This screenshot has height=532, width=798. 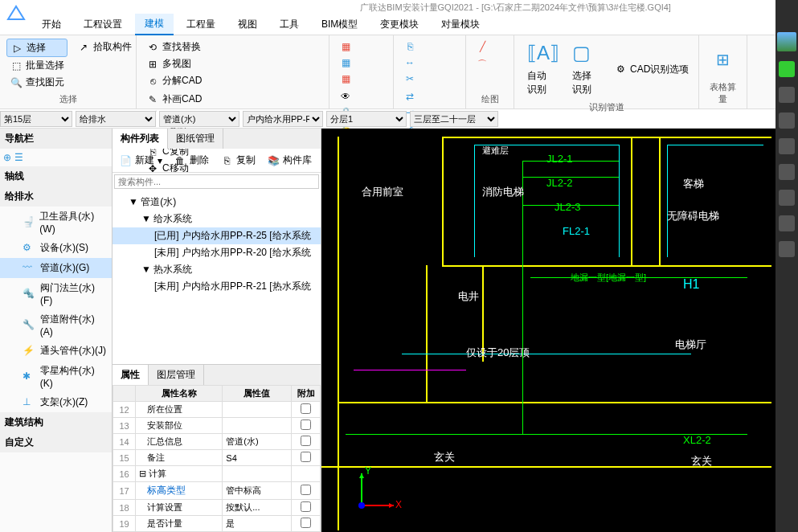 I want to click on new-button: 📄新建▾, so click(x=141, y=161).